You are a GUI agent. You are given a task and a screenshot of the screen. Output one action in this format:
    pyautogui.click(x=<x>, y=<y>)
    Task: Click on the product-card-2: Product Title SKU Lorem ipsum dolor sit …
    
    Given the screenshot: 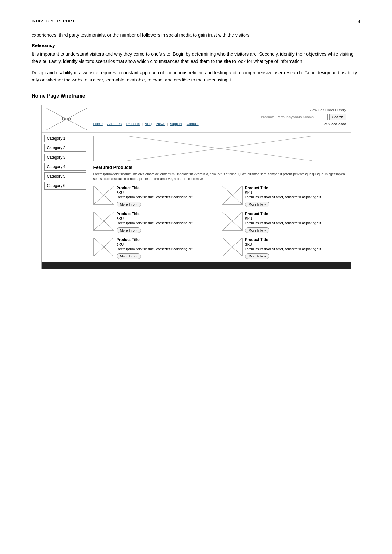 What is the action you would take?
    pyautogui.click(x=284, y=196)
    